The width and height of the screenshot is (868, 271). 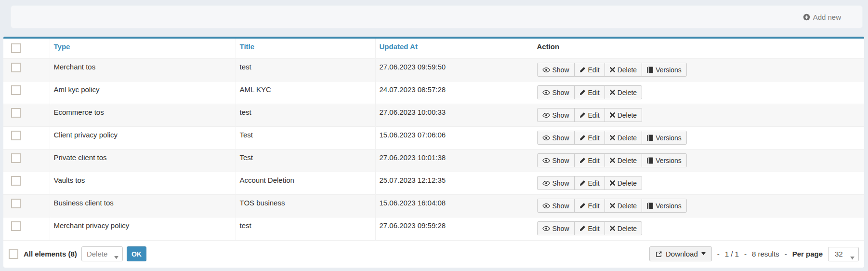 What do you see at coordinates (434, 206) in the screenshot?
I see `table-row: Business client tos TOS business 15.06.2…` at bounding box center [434, 206].